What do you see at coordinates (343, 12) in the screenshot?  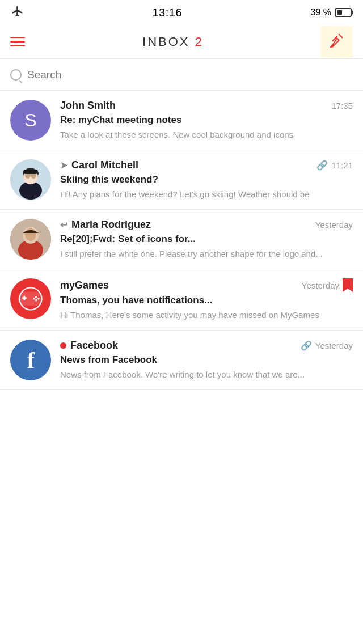 I see `battery-icon` at bounding box center [343, 12].